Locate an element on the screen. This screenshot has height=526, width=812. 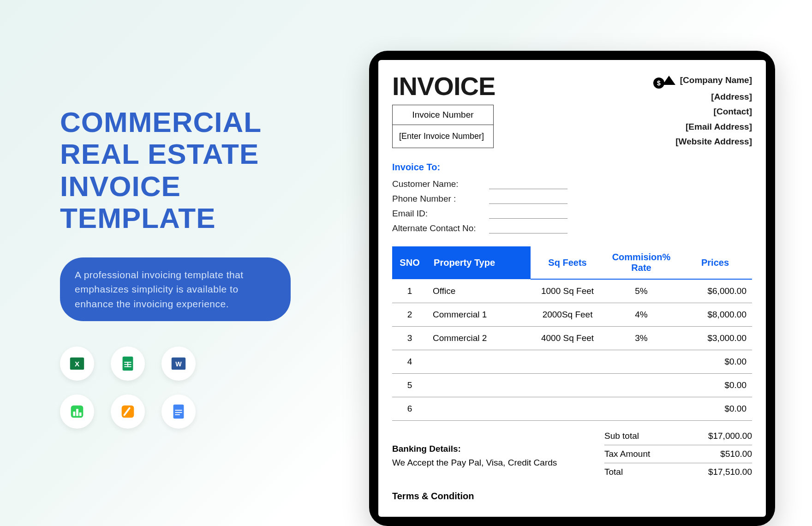
word-icon: W is located at coordinates (179, 364).